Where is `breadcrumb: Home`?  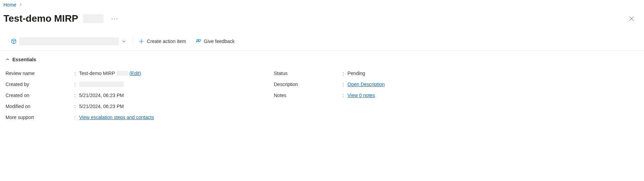
breadcrumb: Home is located at coordinates (322, 5).